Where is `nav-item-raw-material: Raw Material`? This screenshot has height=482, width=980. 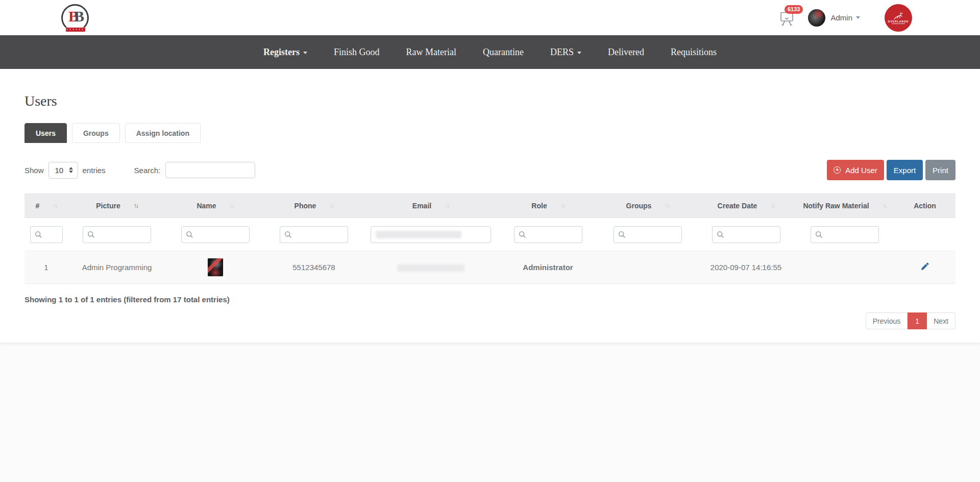
nav-item-raw-material: Raw Material is located at coordinates (431, 52).